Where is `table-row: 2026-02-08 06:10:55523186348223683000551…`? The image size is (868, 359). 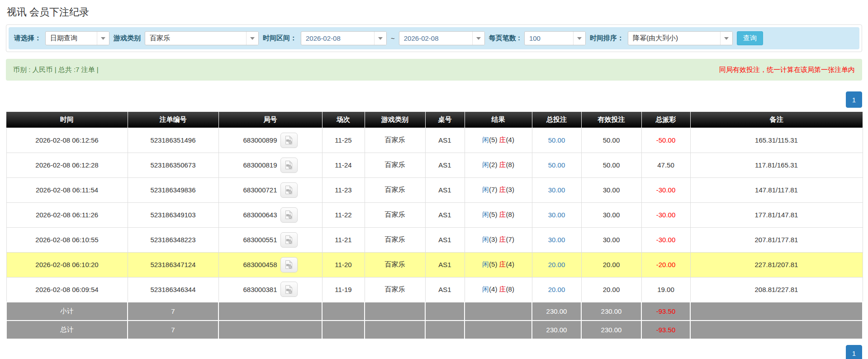 table-row: 2026-02-08 06:10:55523186348223683000551… is located at coordinates (434, 240).